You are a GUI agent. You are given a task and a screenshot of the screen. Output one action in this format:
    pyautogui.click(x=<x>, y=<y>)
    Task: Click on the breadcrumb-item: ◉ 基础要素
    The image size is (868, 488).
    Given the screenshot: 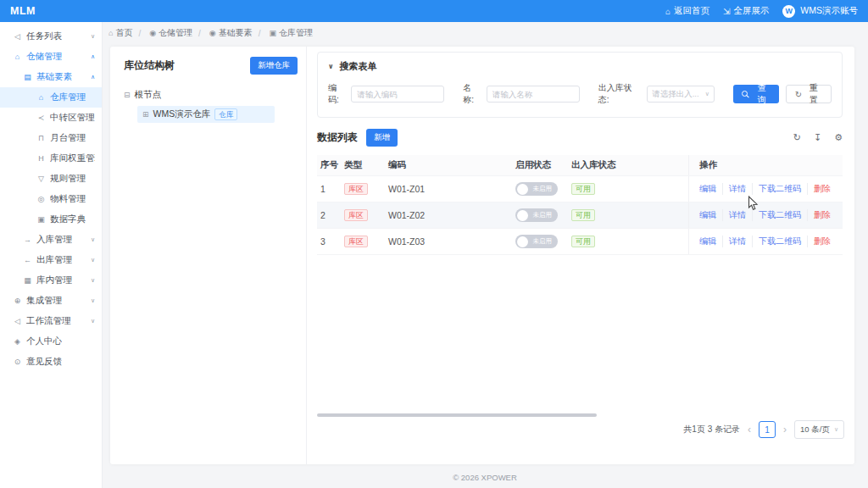 What is the action you would take?
    pyautogui.click(x=222, y=33)
    